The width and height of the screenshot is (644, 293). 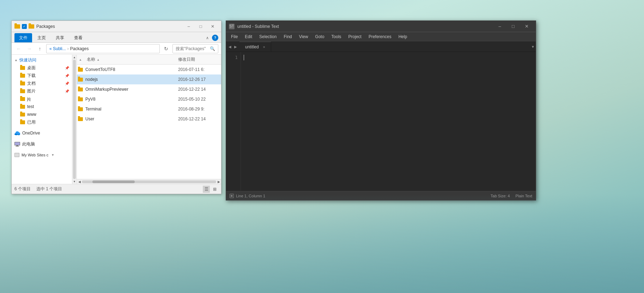 I want to click on scroll-up-button: ▲, so click(x=74, y=57).